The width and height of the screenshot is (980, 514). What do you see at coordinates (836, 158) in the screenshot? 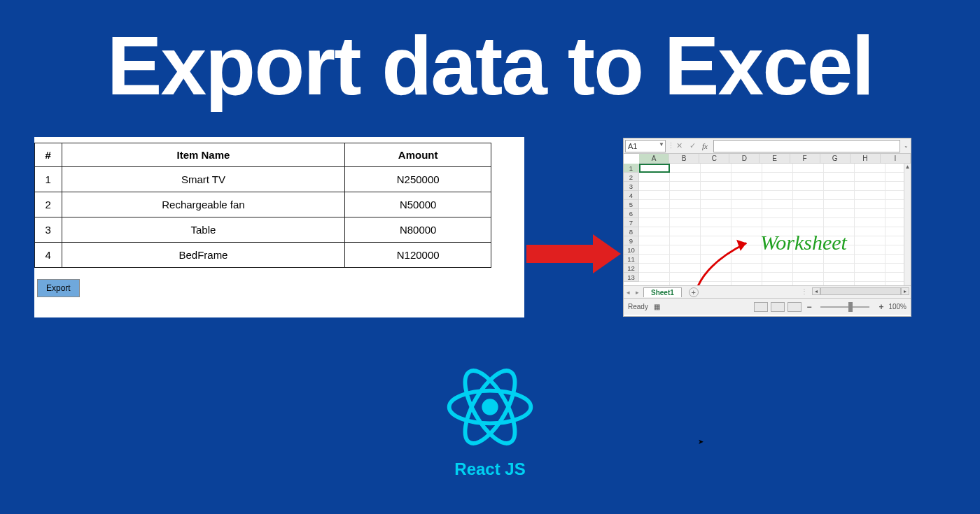
I see `column-header: G` at bounding box center [836, 158].